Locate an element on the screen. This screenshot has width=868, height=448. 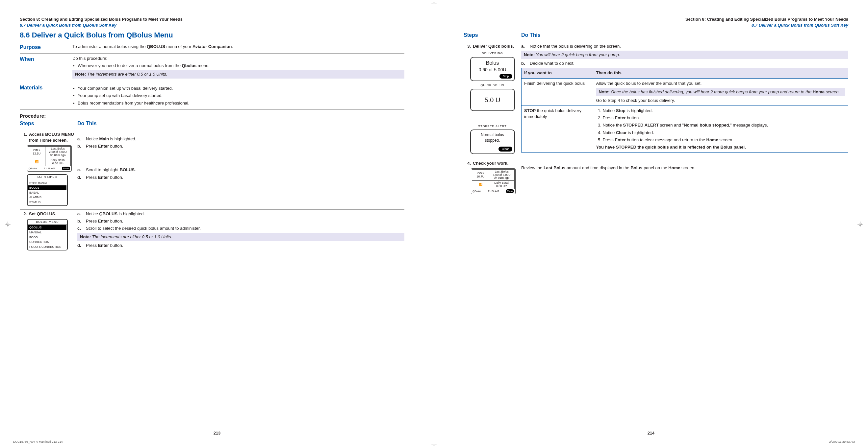
step-number: 4. is located at coordinates (468, 164).